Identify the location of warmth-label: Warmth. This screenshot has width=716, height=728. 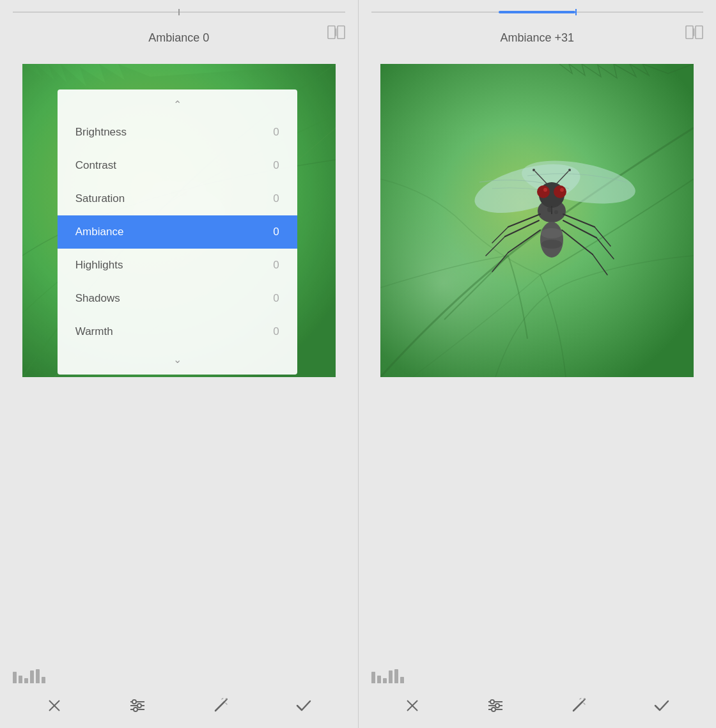
(95, 332).